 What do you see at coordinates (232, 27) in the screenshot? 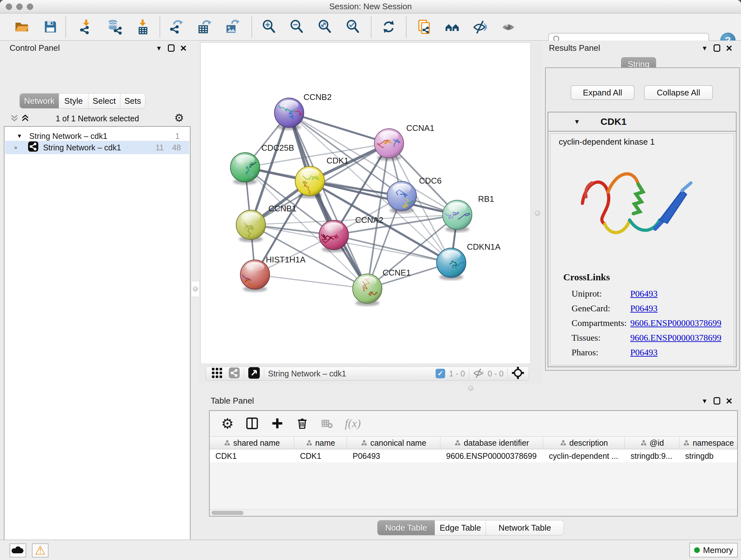
I see `export-image-icon` at bounding box center [232, 27].